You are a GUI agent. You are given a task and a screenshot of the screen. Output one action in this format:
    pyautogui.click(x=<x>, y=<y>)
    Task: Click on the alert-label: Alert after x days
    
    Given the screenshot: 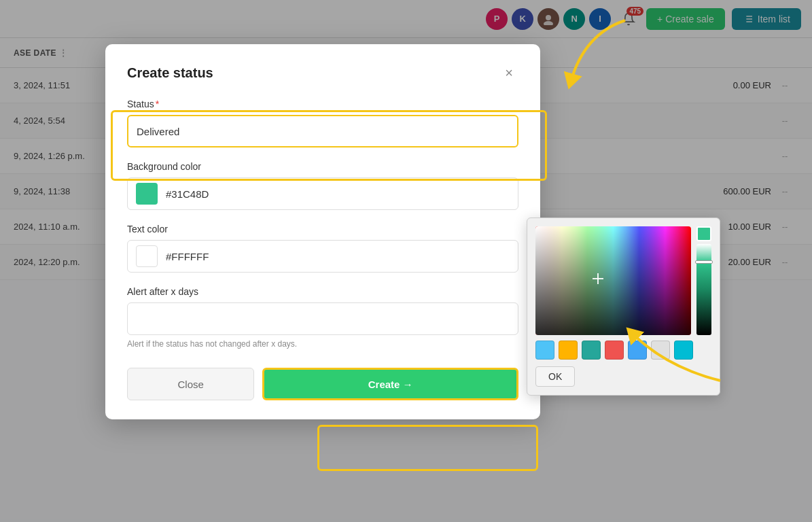 What is the action you would take?
    pyautogui.click(x=323, y=292)
    